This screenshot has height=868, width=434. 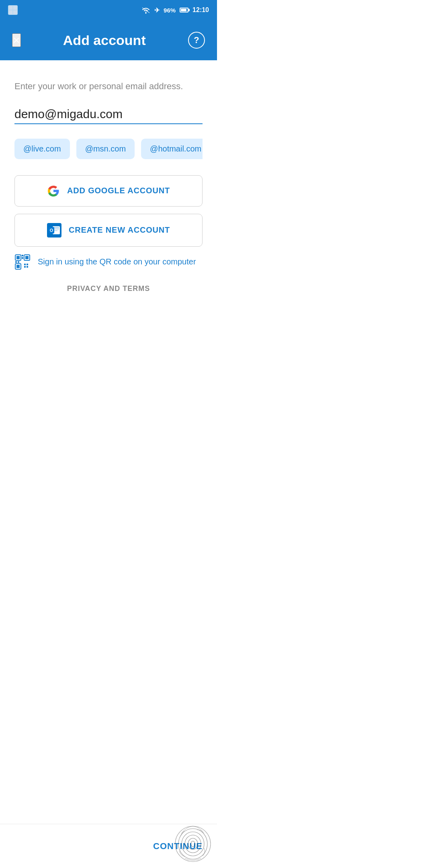 I want to click on status-bar-right: ✈ 96% 12:10, so click(x=175, y=10).